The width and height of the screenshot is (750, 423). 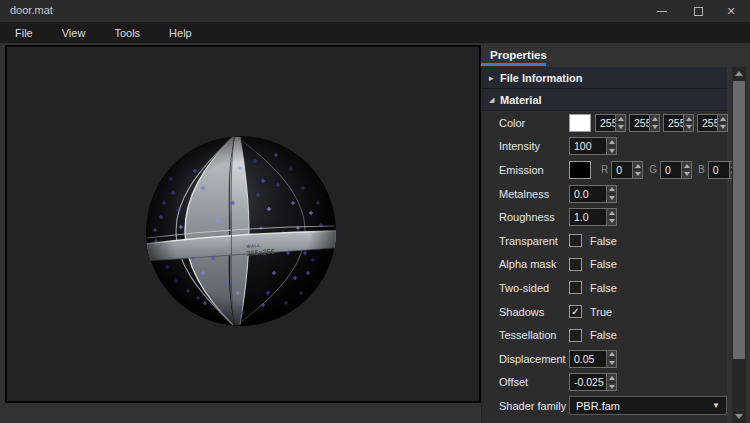 What do you see at coordinates (739, 416) in the screenshot?
I see `scroll-down-icon` at bounding box center [739, 416].